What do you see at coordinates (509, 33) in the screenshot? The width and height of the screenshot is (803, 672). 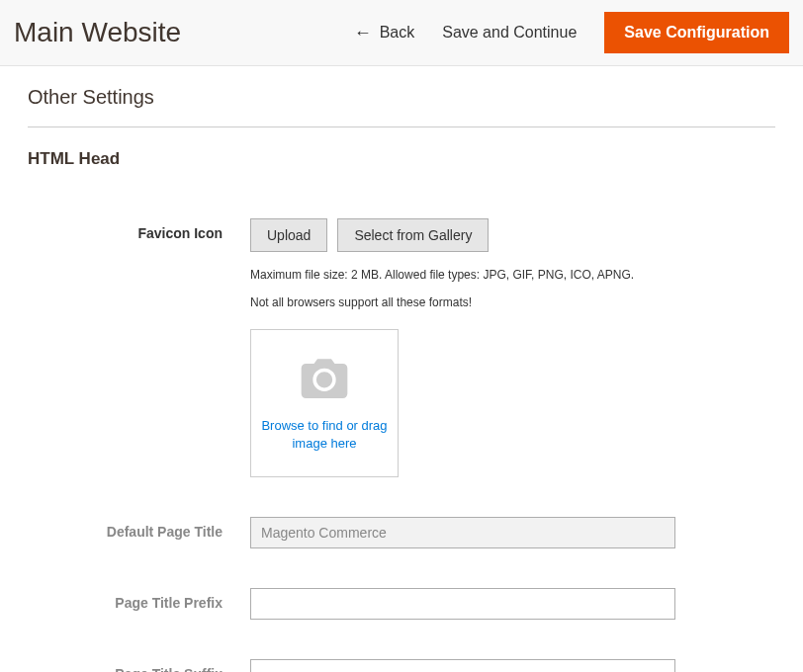 I see `save-continue-button: Save and Continue` at bounding box center [509, 33].